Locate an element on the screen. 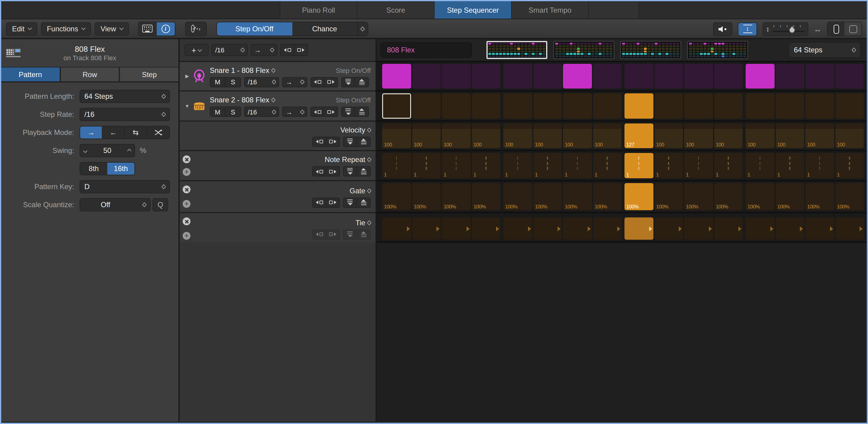 The height and width of the screenshot is (424, 868). dual-pane-button is located at coordinates (853, 29).